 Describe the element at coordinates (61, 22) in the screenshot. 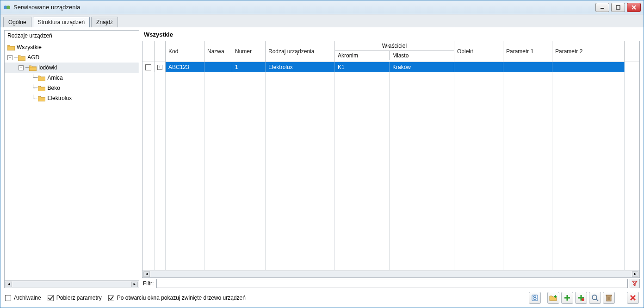

I see `tab-device-structure: Struktura urządzeń` at that location.